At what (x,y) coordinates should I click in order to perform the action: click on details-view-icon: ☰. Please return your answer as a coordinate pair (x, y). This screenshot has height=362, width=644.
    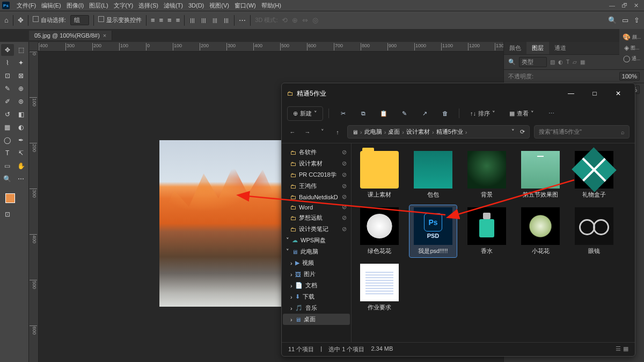
    Looking at the image, I should click on (618, 349).